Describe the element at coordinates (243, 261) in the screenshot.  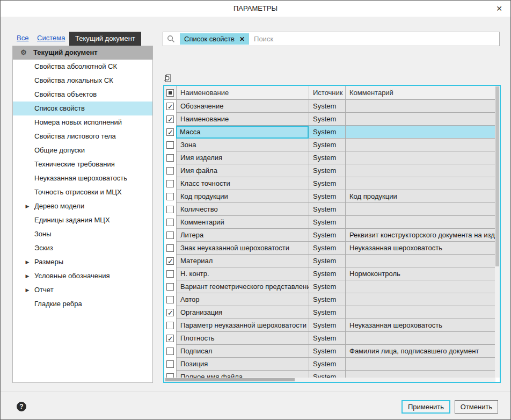
I see `row-name-cell: Материал` at that location.